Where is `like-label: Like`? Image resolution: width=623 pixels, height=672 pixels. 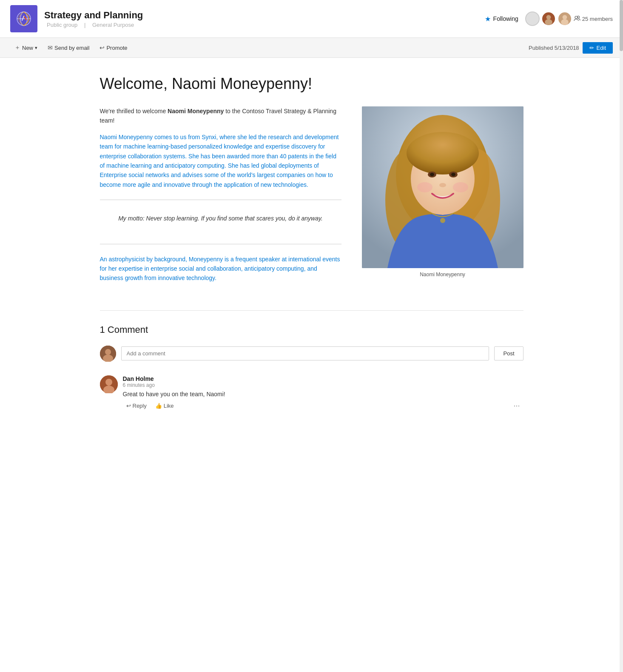
like-label: Like is located at coordinates (169, 406).